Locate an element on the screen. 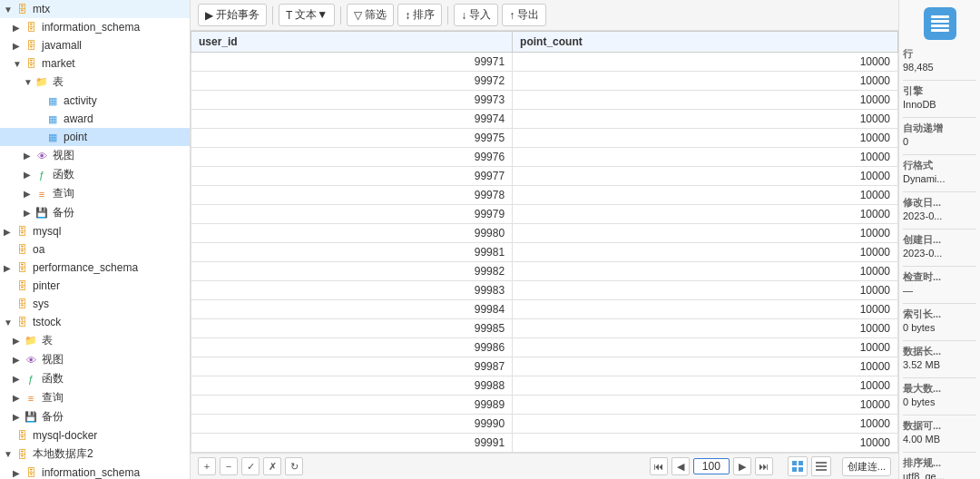  cell-user-id: 99985 is located at coordinates (352, 328).